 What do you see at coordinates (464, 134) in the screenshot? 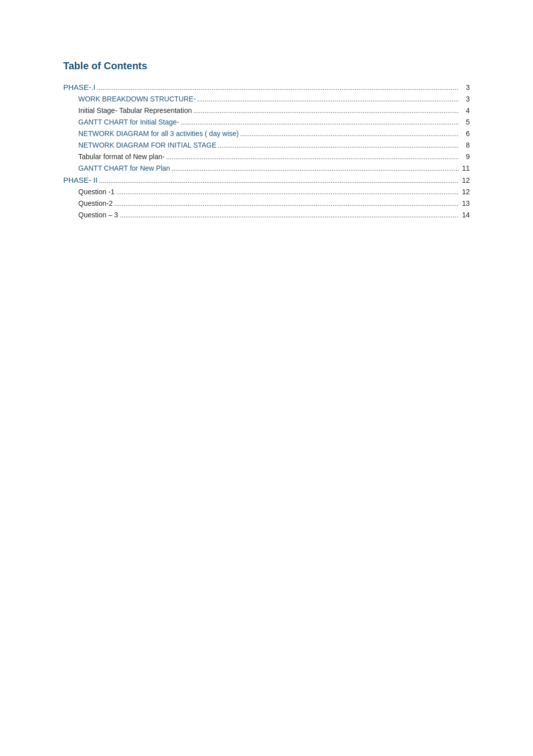
I see `toc-item-page: 6` at bounding box center [464, 134].